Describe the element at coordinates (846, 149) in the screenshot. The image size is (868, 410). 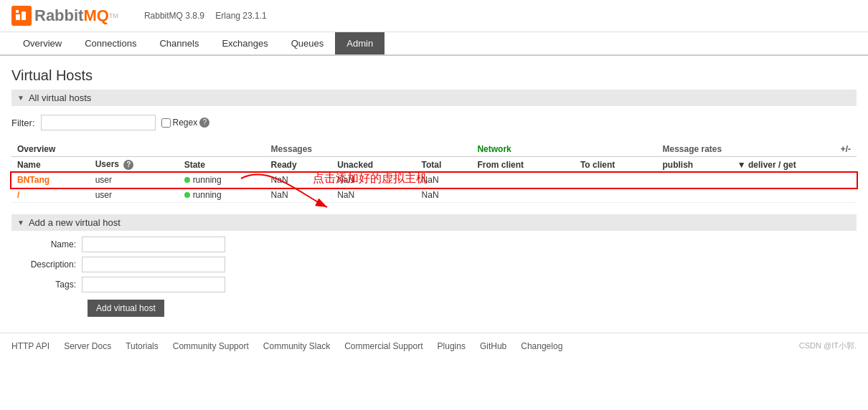
I see `plus-minus-btn: +/-` at that location.